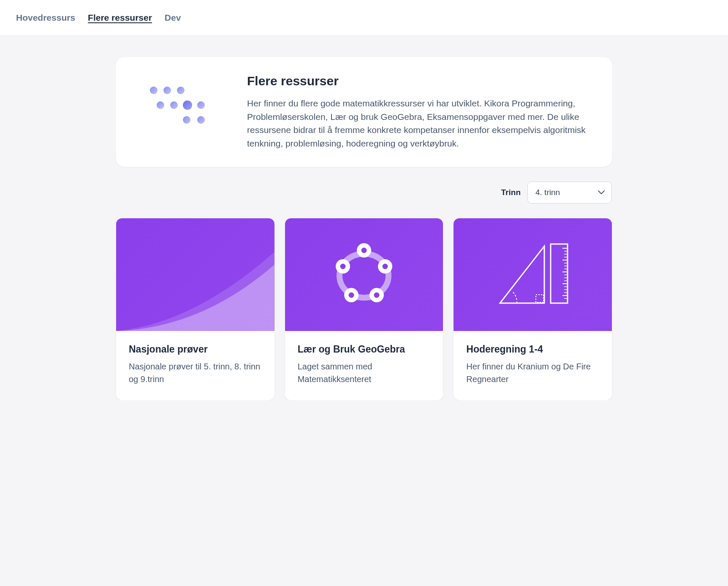 The height and width of the screenshot is (586, 728). What do you see at coordinates (548, 193) in the screenshot?
I see `filter-selected-value: 4. trinn` at bounding box center [548, 193].